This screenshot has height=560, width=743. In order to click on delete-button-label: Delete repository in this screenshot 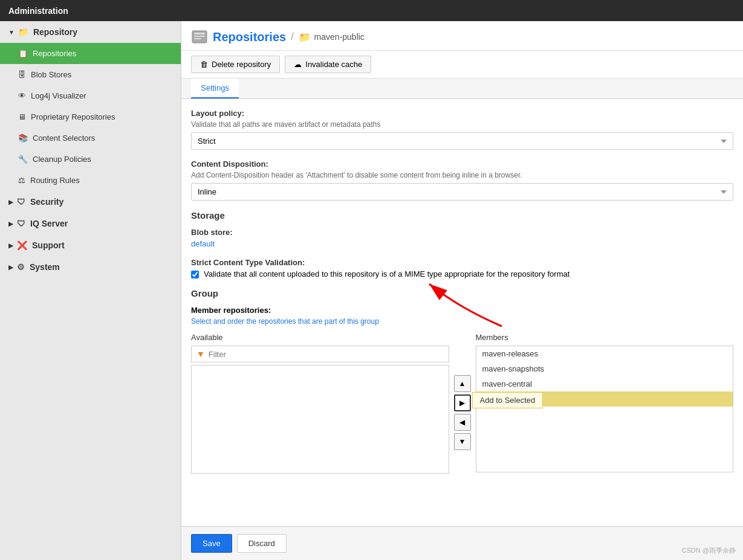, I will do `click(241, 64)`.